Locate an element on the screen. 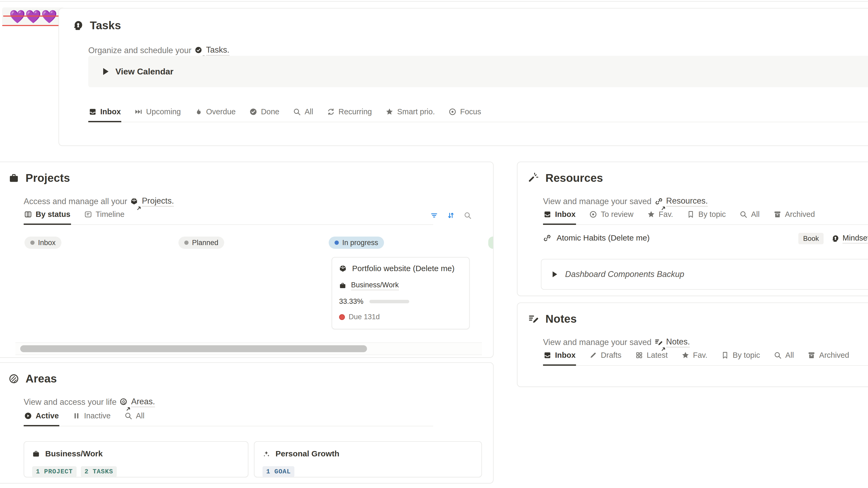  column-pill-inbox: Inbox is located at coordinates (43, 242).